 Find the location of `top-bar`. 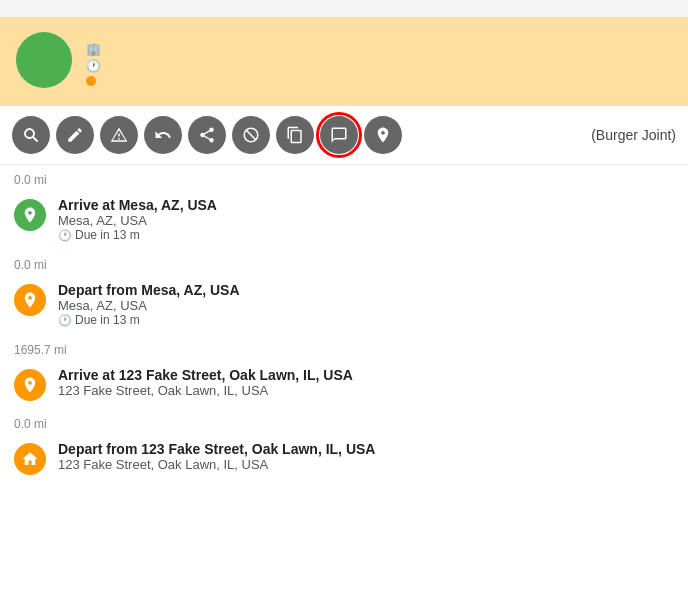

top-bar is located at coordinates (344, 9).